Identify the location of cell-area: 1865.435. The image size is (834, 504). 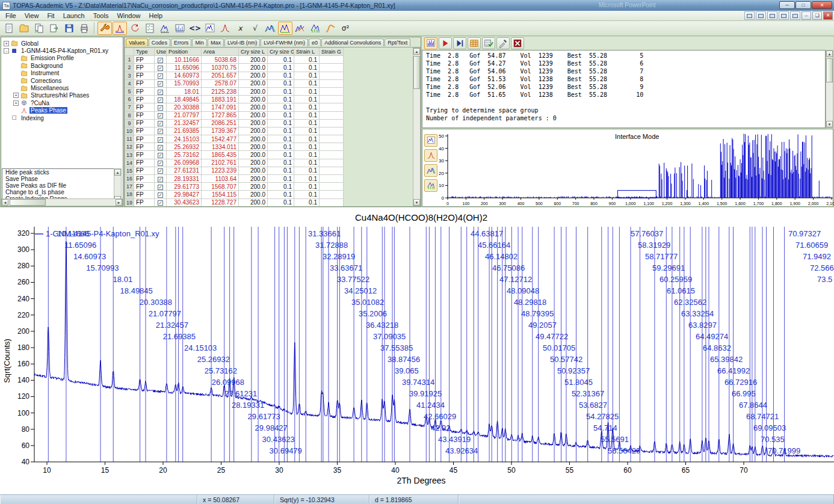
(220, 155).